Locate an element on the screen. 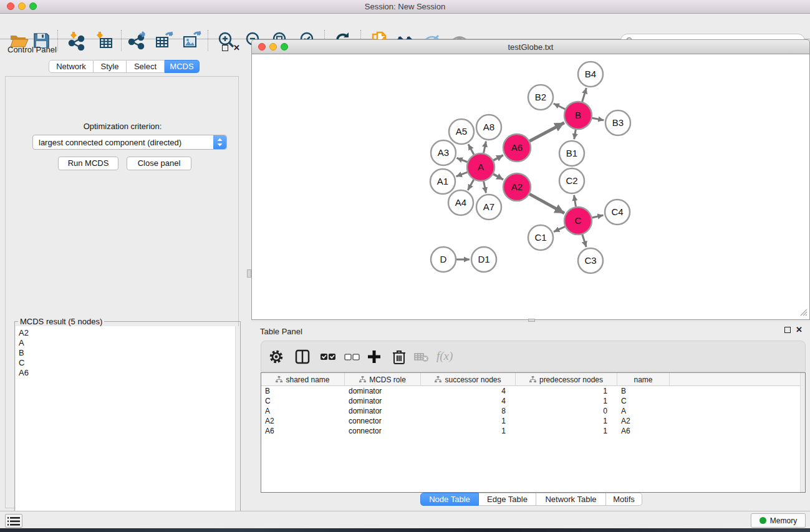  graph-node-A4: A4 is located at coordinates (461, 203).